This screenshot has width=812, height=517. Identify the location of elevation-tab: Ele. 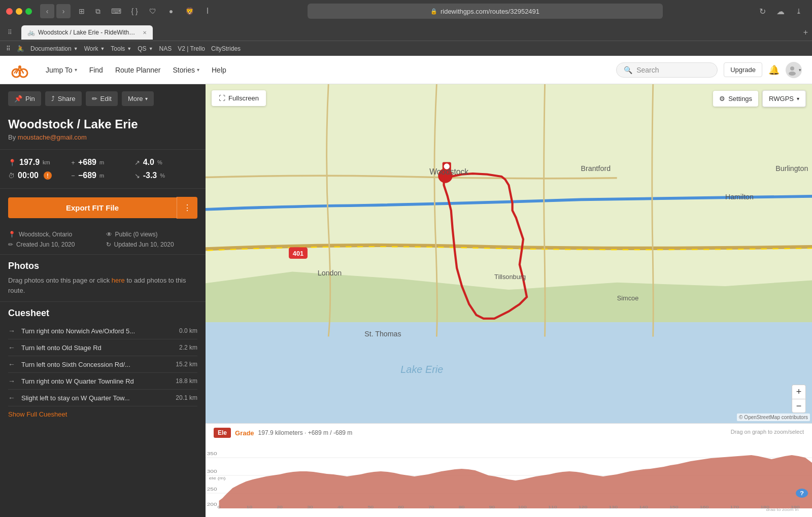
(222, 433).